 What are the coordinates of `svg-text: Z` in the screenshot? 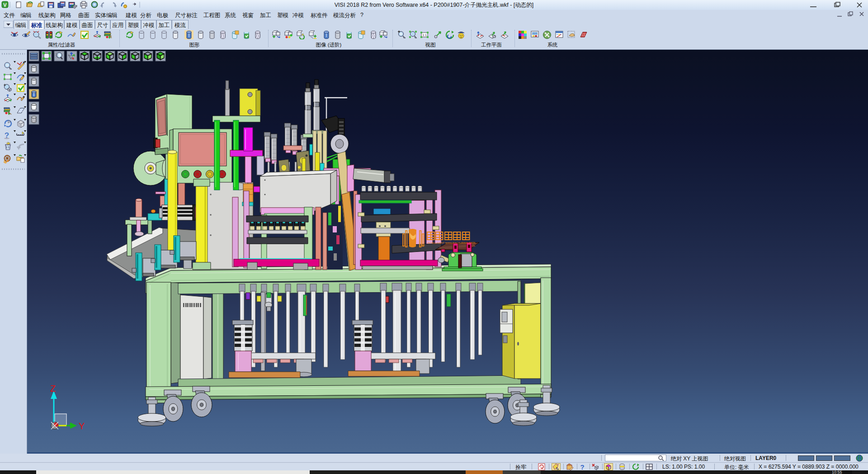 It's located at (53, 389).